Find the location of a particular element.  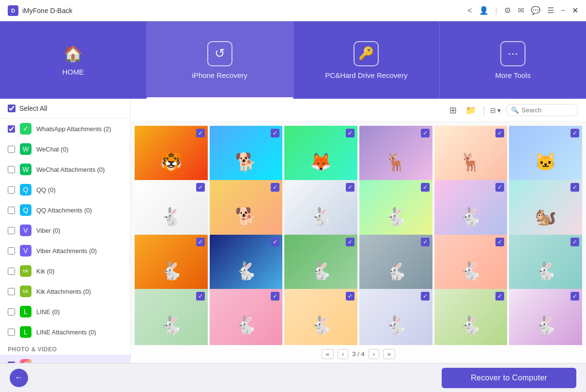

sidebar-item-photos: 🌸 Photos (83) is located at coordinates (65, 359).